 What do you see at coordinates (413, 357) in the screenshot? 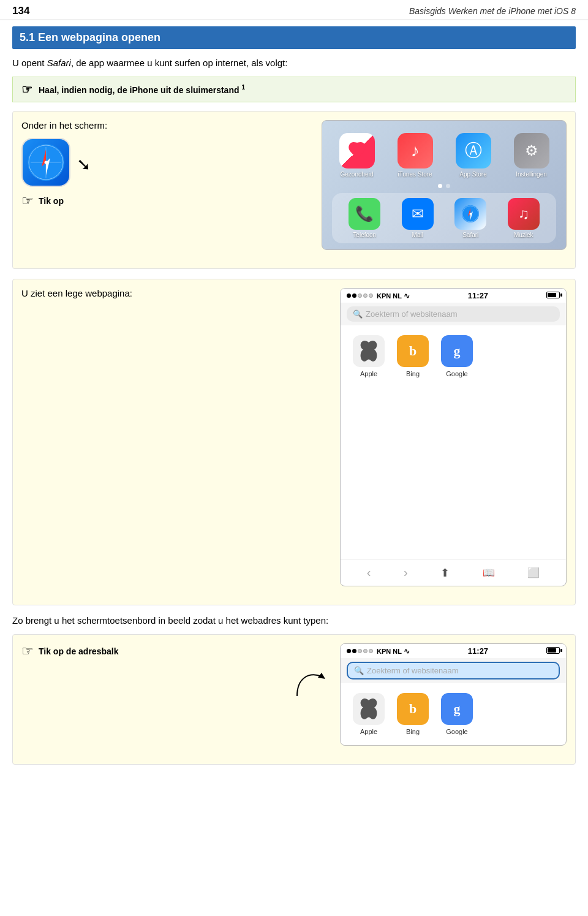
I see `bookmark-bing-1: b Bing` at bounding box center [413, 357].